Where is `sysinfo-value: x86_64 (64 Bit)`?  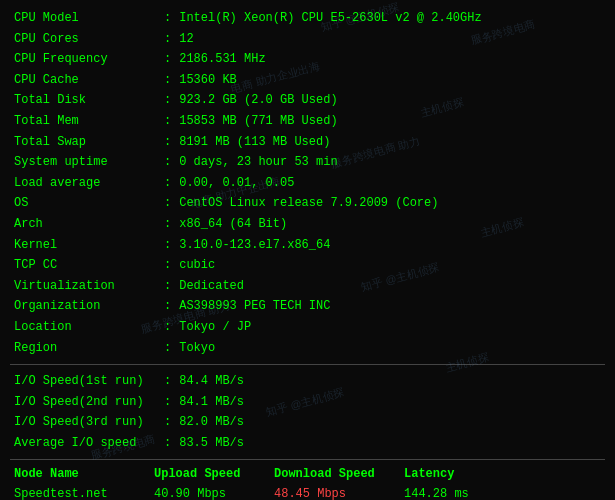
sysinfo-value: x86_64 (64 Bit) is located at coordinates (390, 224).